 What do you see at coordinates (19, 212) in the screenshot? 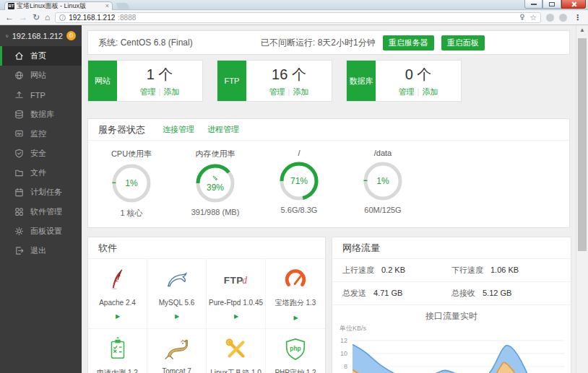
I see `grid-icon` at bounding box center [19, 212].